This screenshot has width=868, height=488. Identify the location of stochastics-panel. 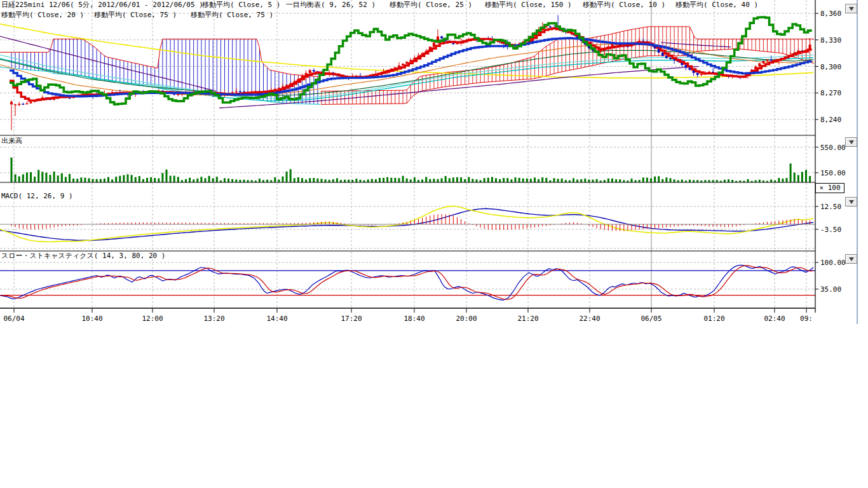
(408, 282).